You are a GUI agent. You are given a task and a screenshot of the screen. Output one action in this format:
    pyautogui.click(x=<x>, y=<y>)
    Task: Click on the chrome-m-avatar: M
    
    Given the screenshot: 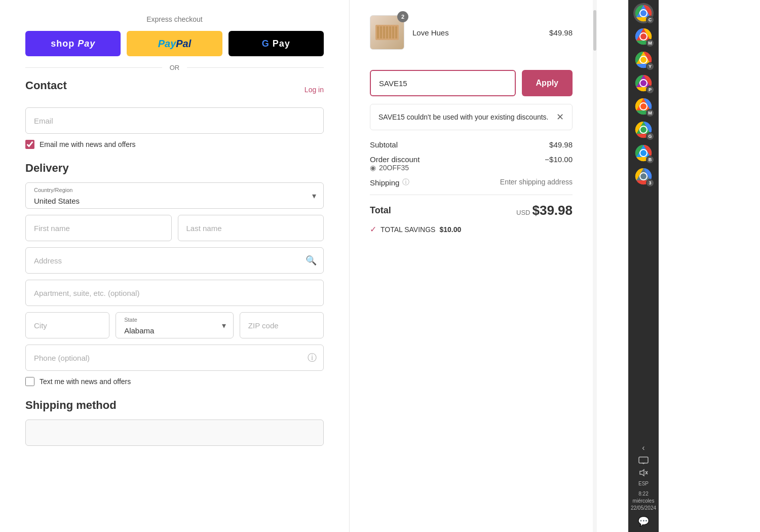 What is the action you would take?
    pyautogui.click(x=650, y=43)
    